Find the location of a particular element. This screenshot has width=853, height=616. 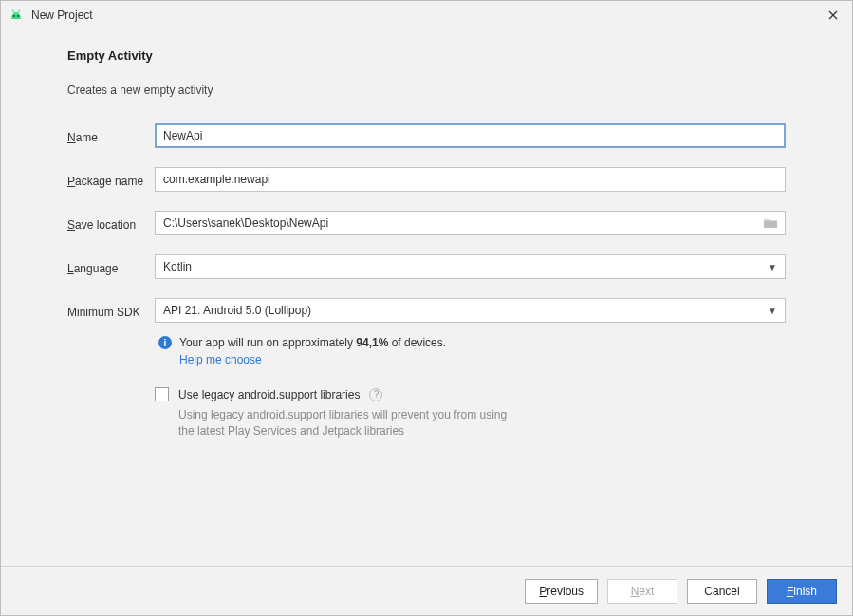

page-heading: Empty Activity is located at coordinates (427, 55).